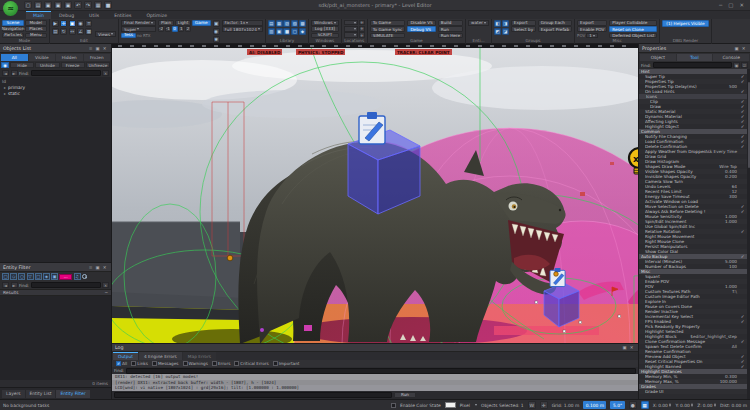 This screenshot has height=410, width=750. Describe the element at coordinates (22, 65) in the screenshot. I see `objects-action-button: Hide` at that location.